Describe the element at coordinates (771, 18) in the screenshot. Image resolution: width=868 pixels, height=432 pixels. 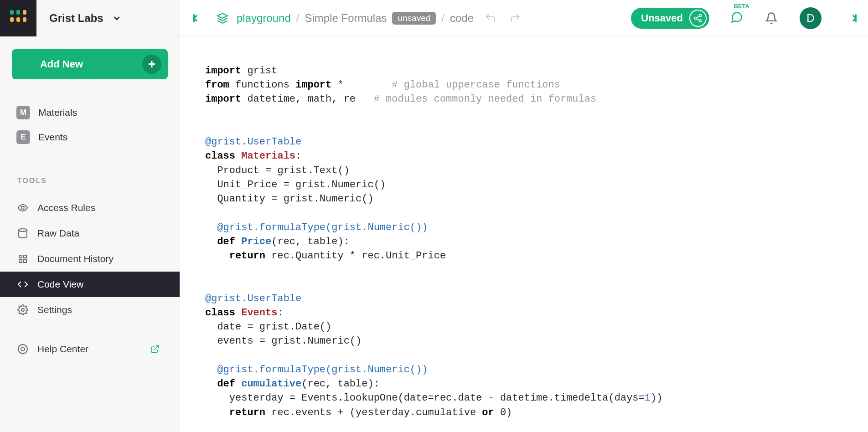
I see `bell-icon` at that location.